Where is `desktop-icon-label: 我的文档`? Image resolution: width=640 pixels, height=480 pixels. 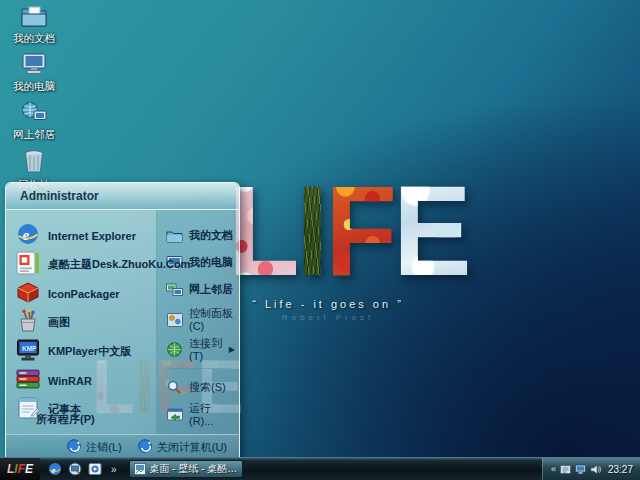
desktop-icon-label: 我的文档 is located at coordinates (34, 39).